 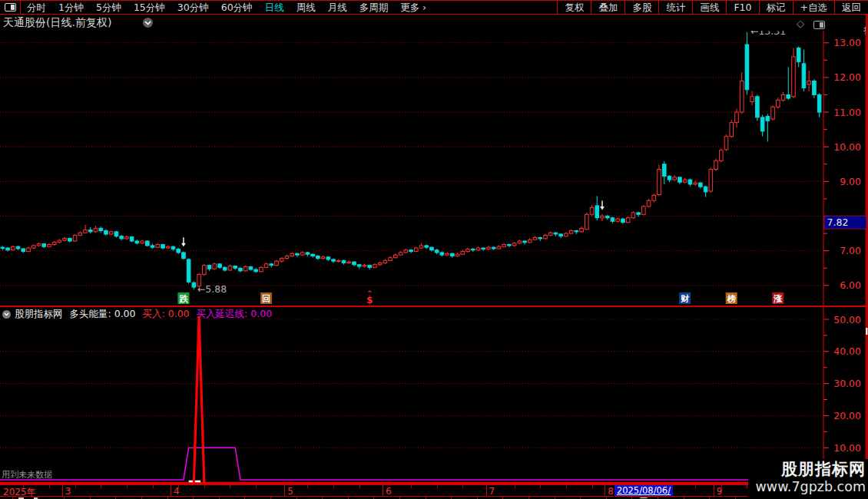 What do you see at coordinates (57, 23) in the screenshot?
I see `page-title: 天通股份(日线.前复权)` at bounding box center [57, 23].